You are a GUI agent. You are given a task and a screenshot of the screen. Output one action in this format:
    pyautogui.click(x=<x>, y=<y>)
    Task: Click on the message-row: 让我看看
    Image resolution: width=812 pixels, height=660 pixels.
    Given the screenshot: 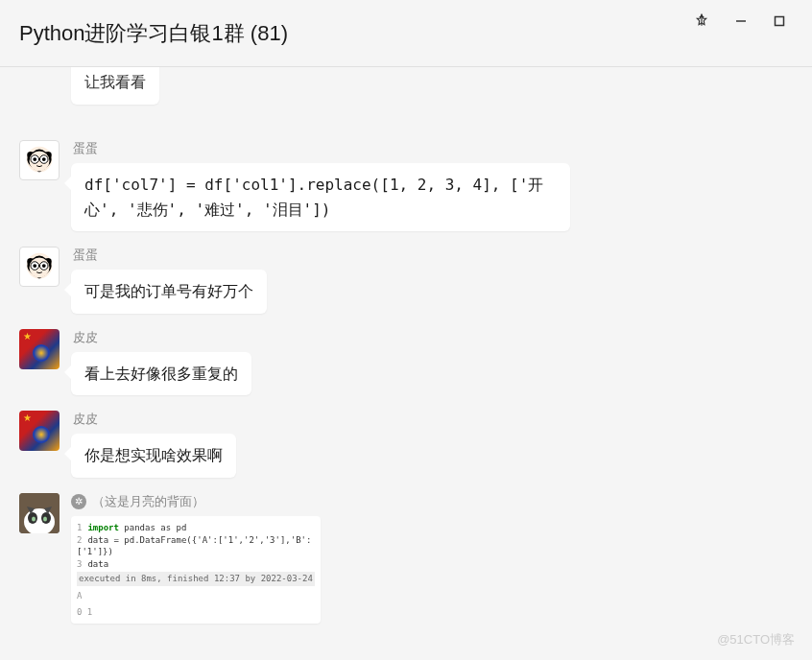 What is the action you would take?
    pyautogui.click(x=406, y=105)
    